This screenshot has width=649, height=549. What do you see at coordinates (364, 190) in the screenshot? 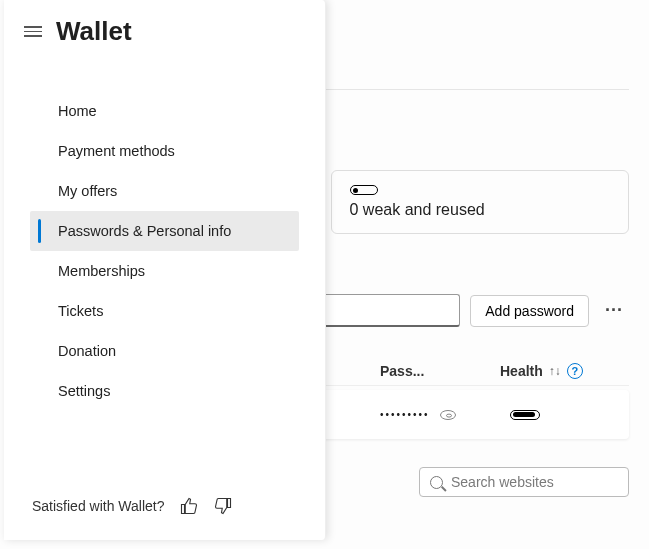
I see `strength-icon` at bounding box center [364, 190].